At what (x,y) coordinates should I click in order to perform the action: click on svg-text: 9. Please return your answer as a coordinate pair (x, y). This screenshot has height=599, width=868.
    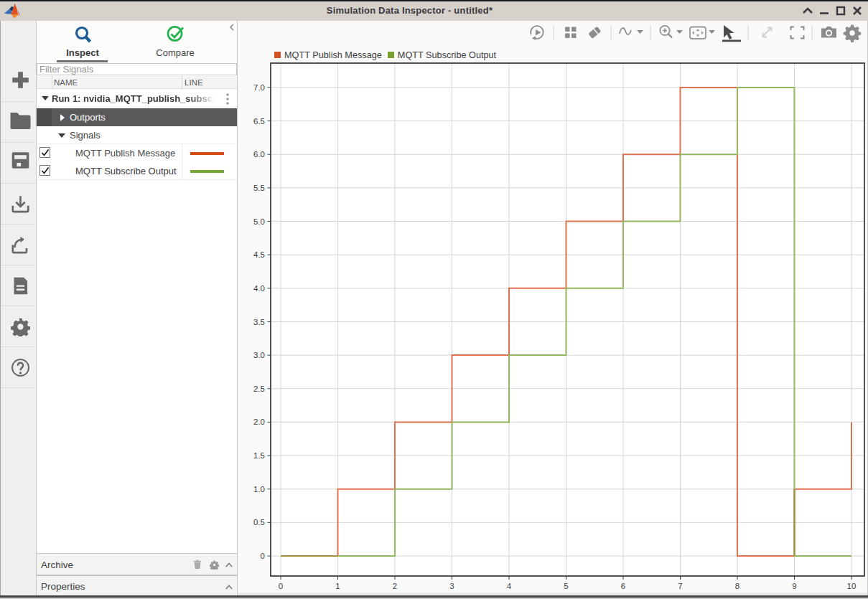
    Looking at the image, I should click on (794, 586).